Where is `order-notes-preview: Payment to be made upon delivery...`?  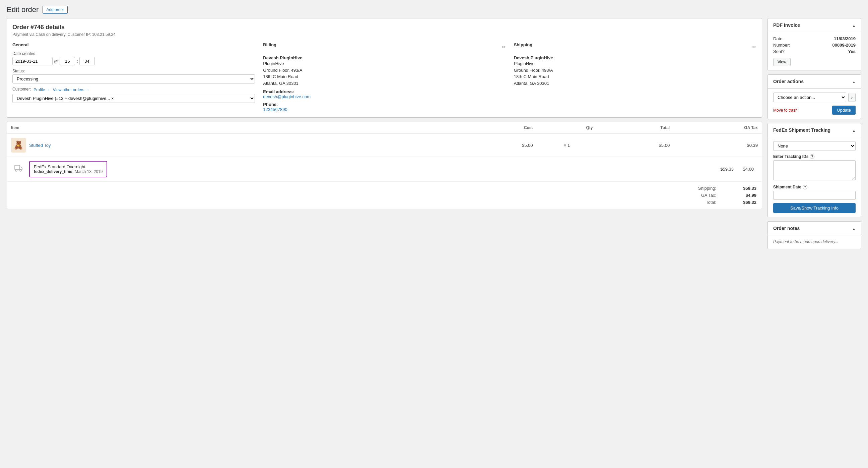
order-notes-preview: Payment to be made upon delivery... is located at coordinates (814, 242).